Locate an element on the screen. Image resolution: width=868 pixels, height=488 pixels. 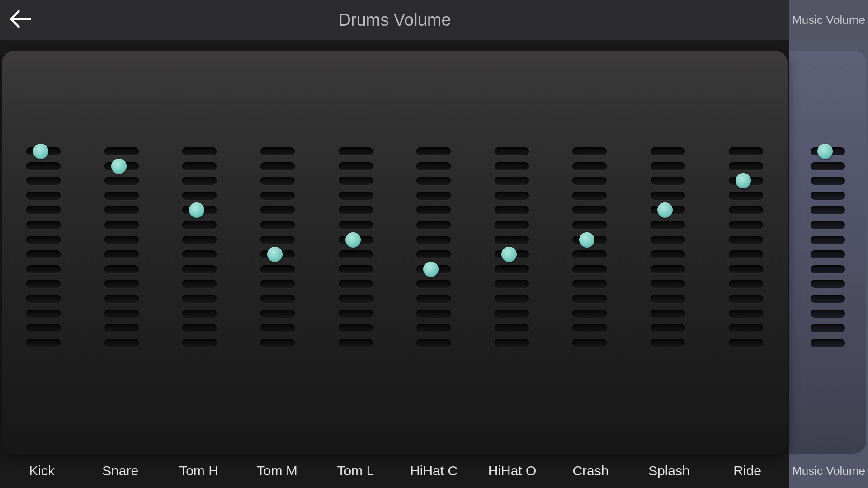
channel-label-crash: Crash is located at coordinates (590, 471).